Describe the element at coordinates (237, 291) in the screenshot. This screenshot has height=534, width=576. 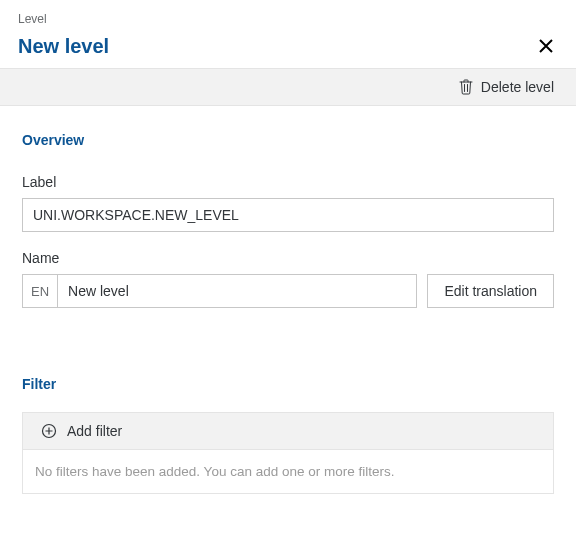
I see `name-input` at that location.